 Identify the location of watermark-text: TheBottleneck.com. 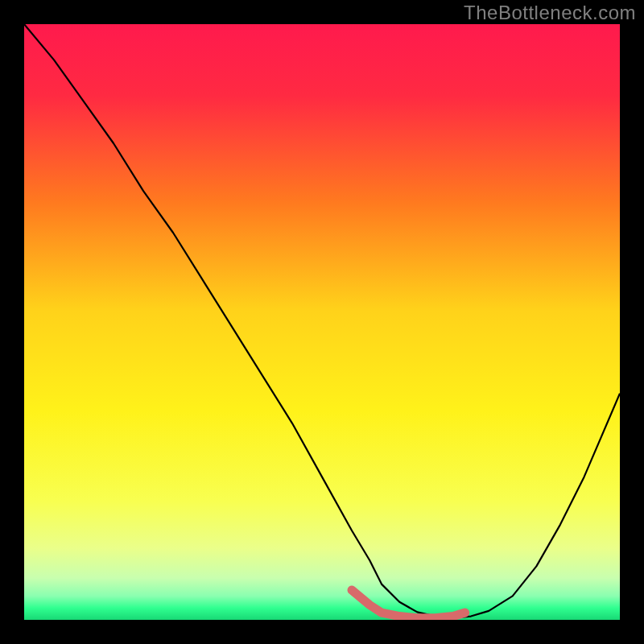
(550, 13).